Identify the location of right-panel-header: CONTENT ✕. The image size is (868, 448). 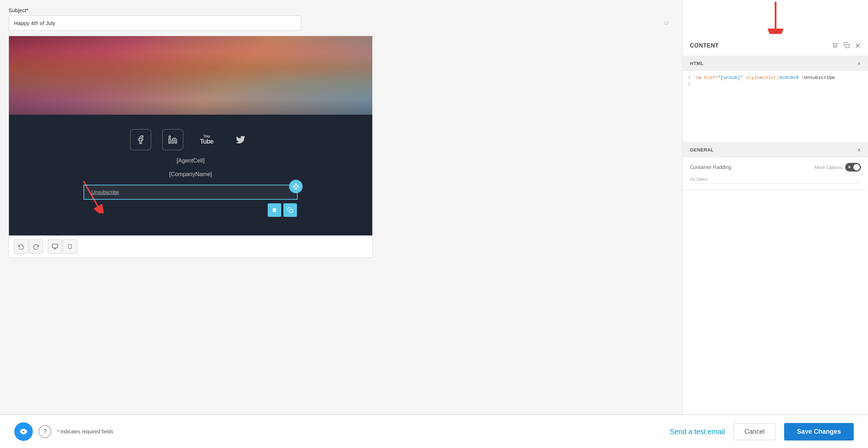
(775, 46).